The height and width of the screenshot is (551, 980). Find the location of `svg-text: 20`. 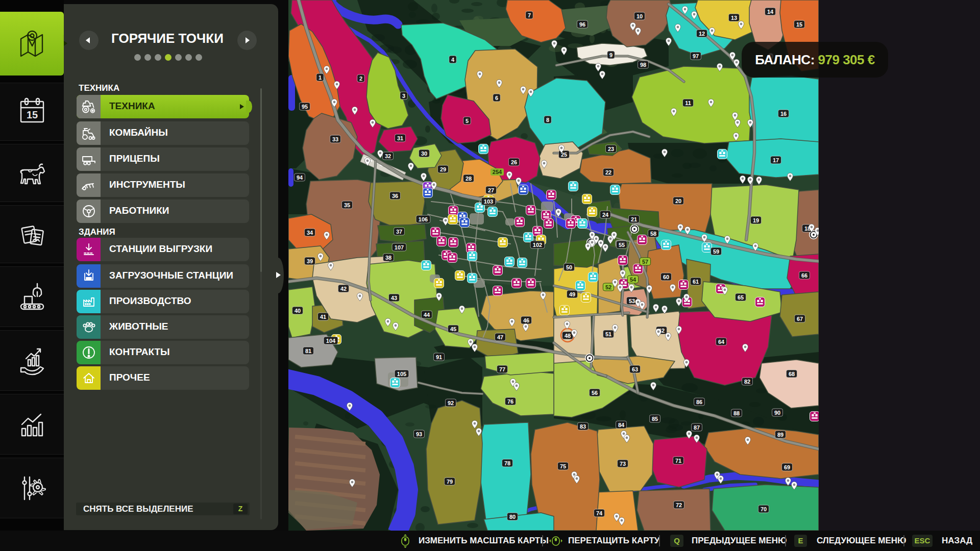

svg-text: 20 is located at coordinates (678, 201).